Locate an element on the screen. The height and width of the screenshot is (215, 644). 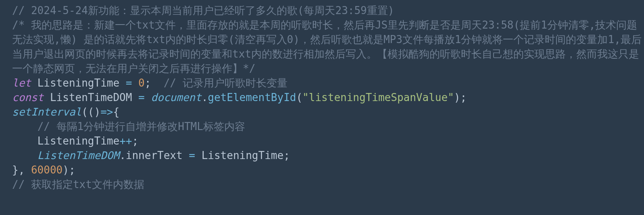
code-token: innerText is located at coordinates (154, 155).